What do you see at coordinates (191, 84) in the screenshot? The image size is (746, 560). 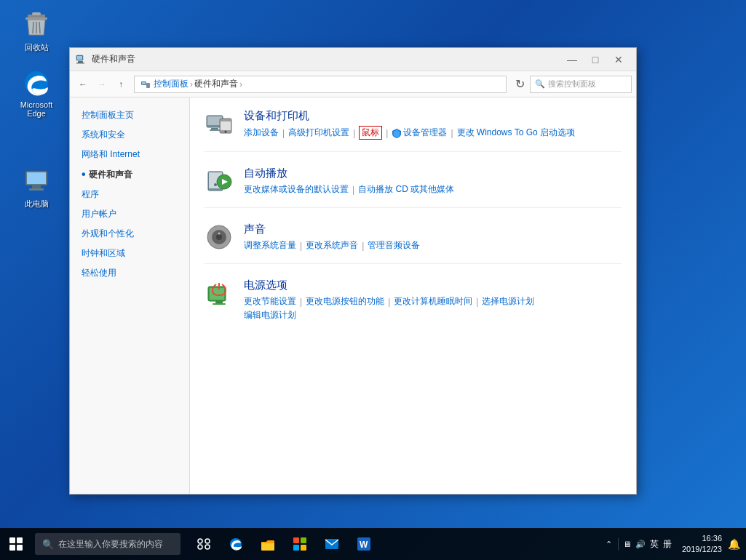 I see `path-sep-1: ›` at bounding box center [191, 84].